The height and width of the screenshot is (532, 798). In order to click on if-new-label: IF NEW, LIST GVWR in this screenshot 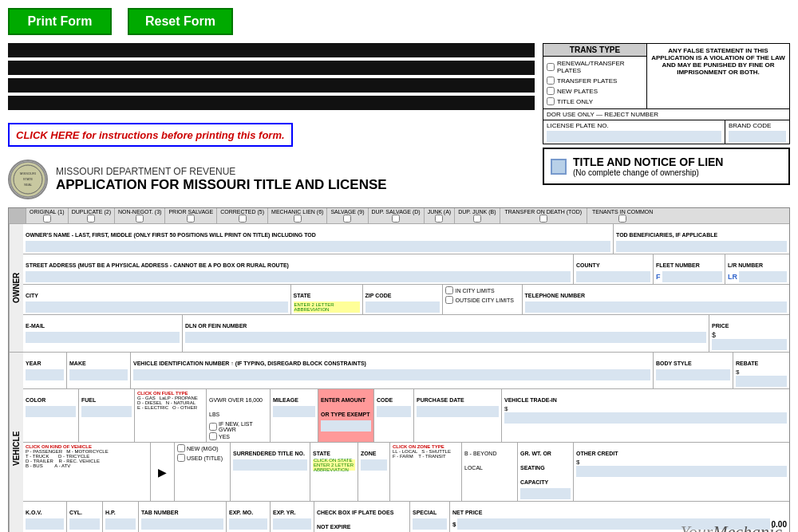, I will do `click(243, 427)`.